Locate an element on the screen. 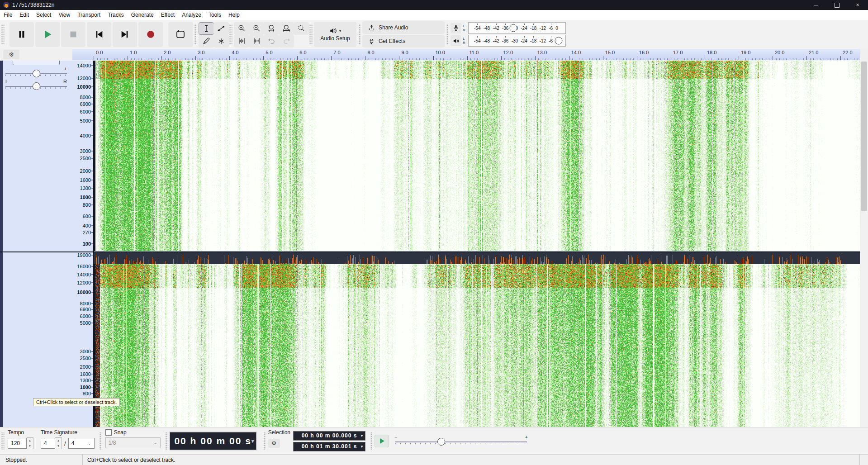 The image size is (868, 465). ruler-label: 18.0 is located at coordinates (712, 52).